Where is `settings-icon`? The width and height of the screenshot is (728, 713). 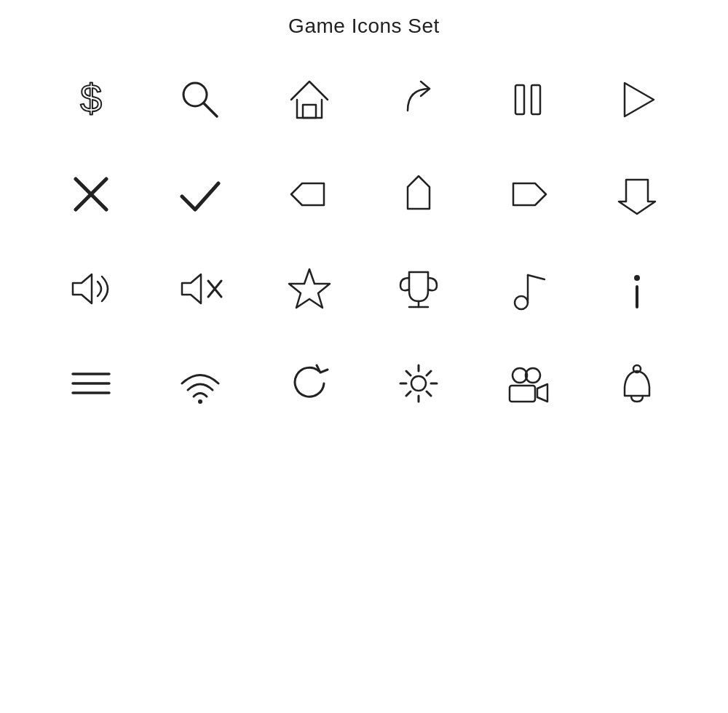
settings-icon is located at coordinates (419, 383).